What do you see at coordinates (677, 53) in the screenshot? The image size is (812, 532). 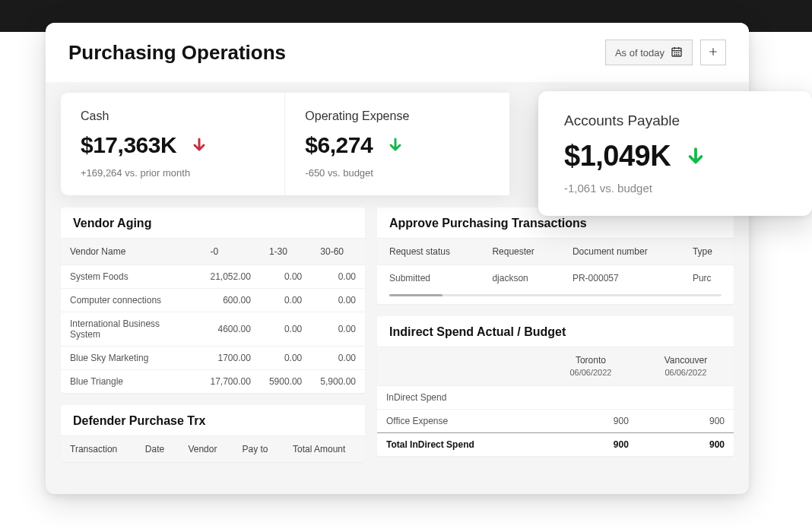 I see `calendar-icon` at bounding box center [677, 53].